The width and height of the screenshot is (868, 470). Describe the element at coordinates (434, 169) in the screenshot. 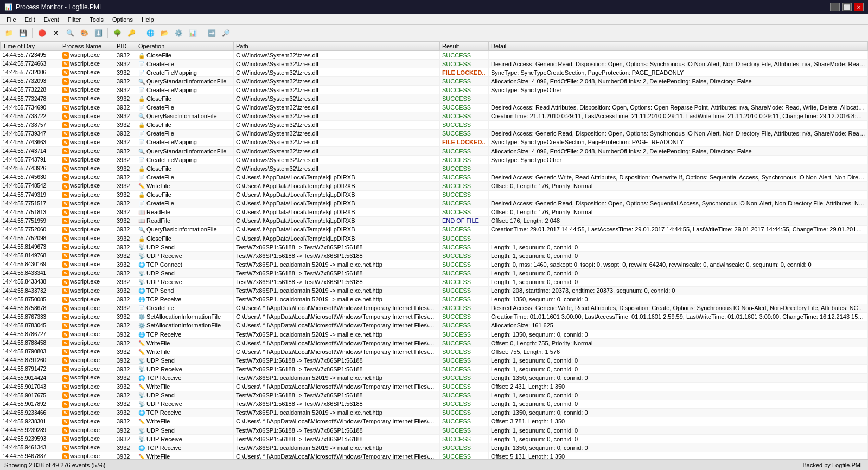

I see `table-row: 14:44:55.7743926 Wwscript.exe 3932 🔒 Clo…` at that location.